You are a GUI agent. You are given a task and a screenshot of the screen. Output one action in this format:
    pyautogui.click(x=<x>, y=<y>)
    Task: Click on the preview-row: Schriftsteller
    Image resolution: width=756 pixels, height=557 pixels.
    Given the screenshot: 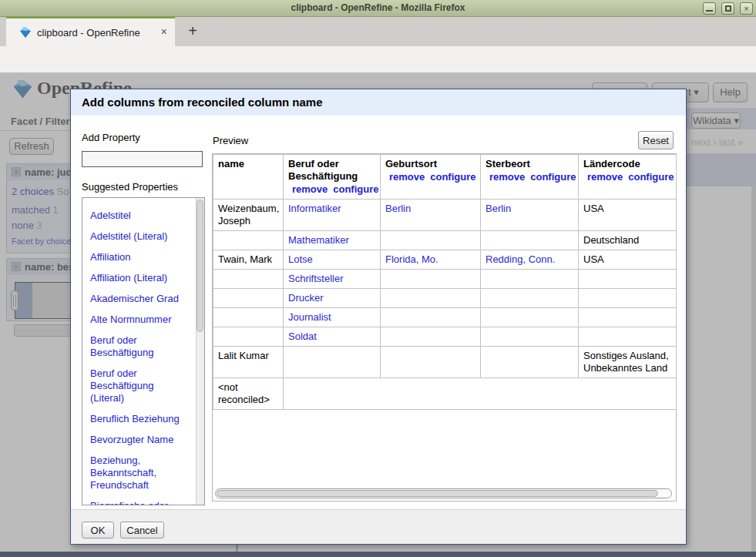 What is the action you would take?
    pyautogui.click(x=445, y=279)
    